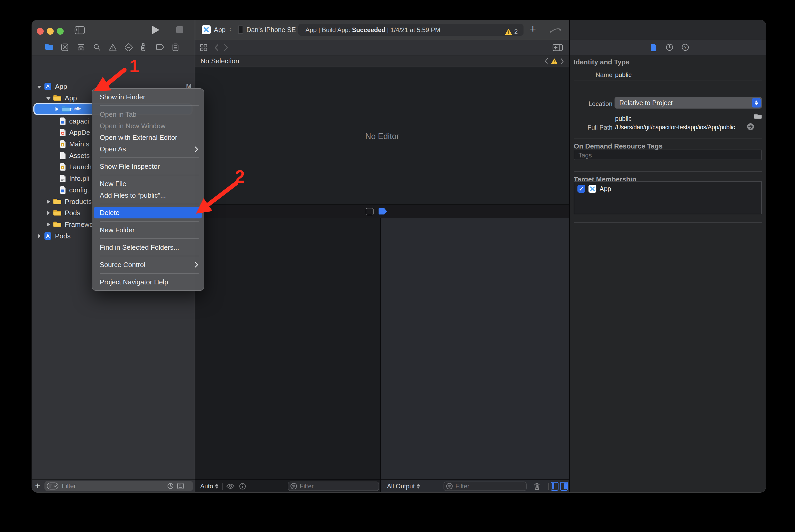  What do you see at coordinates (170, 486) in the screenshot?
I see `recent-clock-icon` at bounding box center [170, 486].